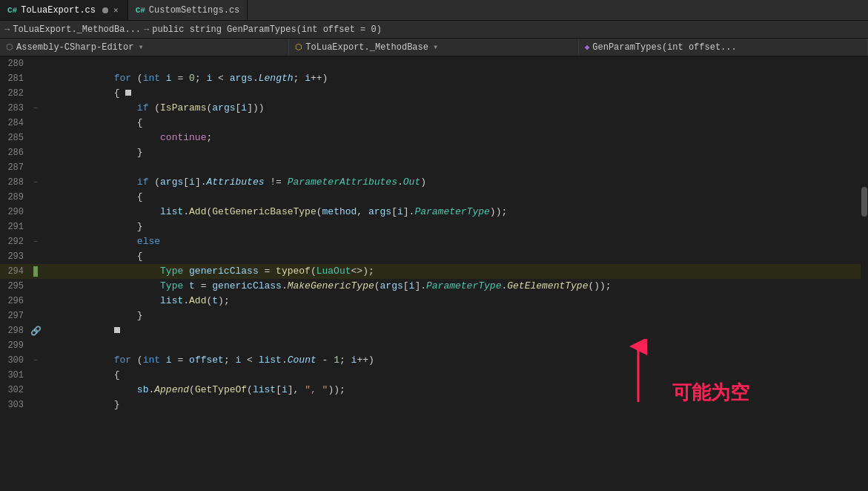 Image resolution: width=868 pixels, height=491 pixels. Describe the element at coordinates (434, 64) in the screenshot. I see `code-line-280: 280` at that location.